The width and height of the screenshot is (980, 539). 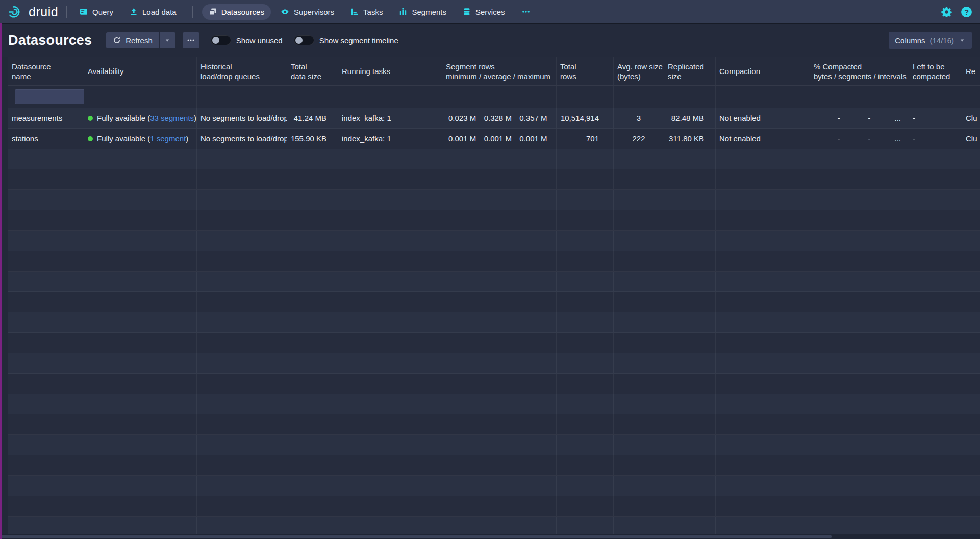 What do you see at coordinates (141, 71) in the screenshot?
I see `column-header-availability: Availability` at bounding box center [141, 71].